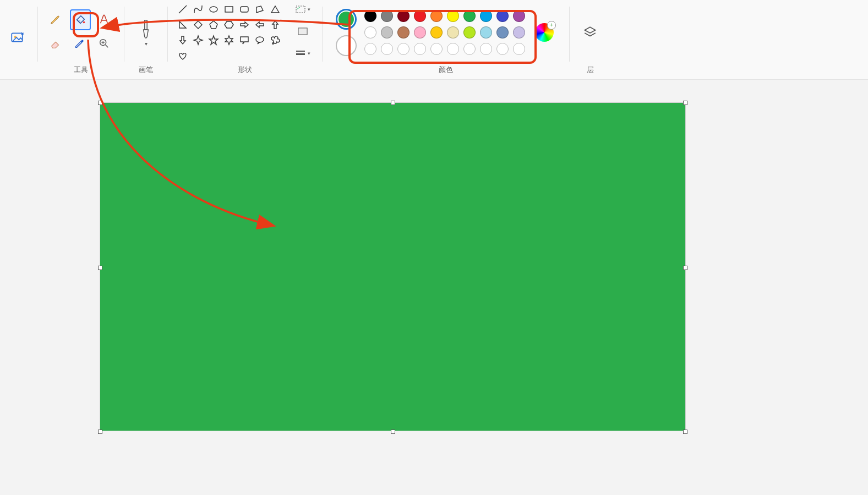 Image resolution: width=868 pixels, height=495 pixels. Describe the element at coordinates (303, 31) in the screenshot. I see `fill-icon` at that location.